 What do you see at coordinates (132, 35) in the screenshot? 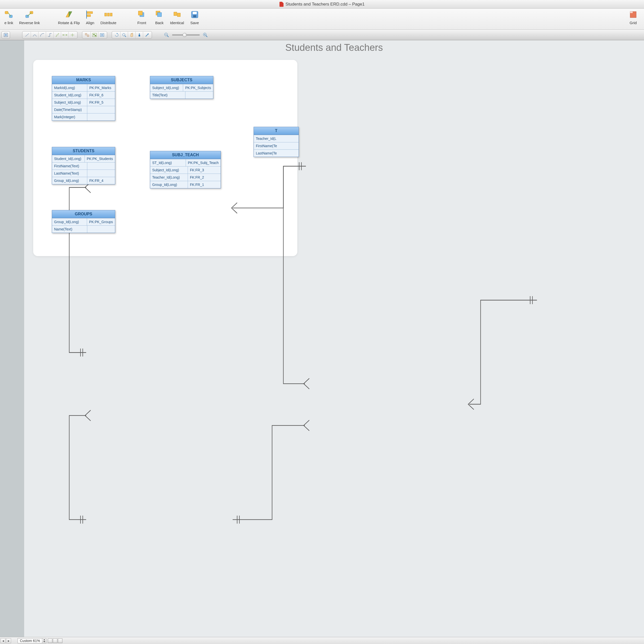
I see `pan-tool` at bounding box center [132, 35].